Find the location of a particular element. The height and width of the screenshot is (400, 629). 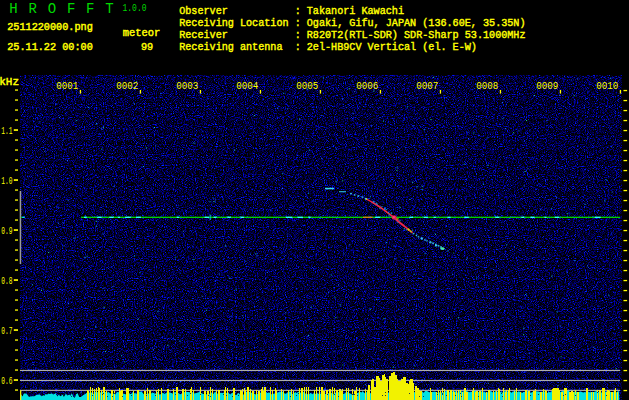

svg-text: 1.1 is located at coordinates (6, 130).